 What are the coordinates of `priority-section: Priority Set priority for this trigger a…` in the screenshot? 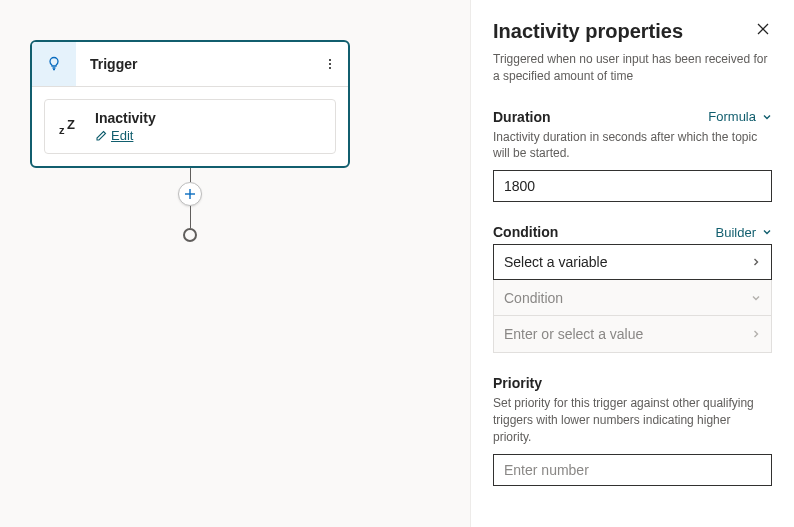 It's located at (632, 430).